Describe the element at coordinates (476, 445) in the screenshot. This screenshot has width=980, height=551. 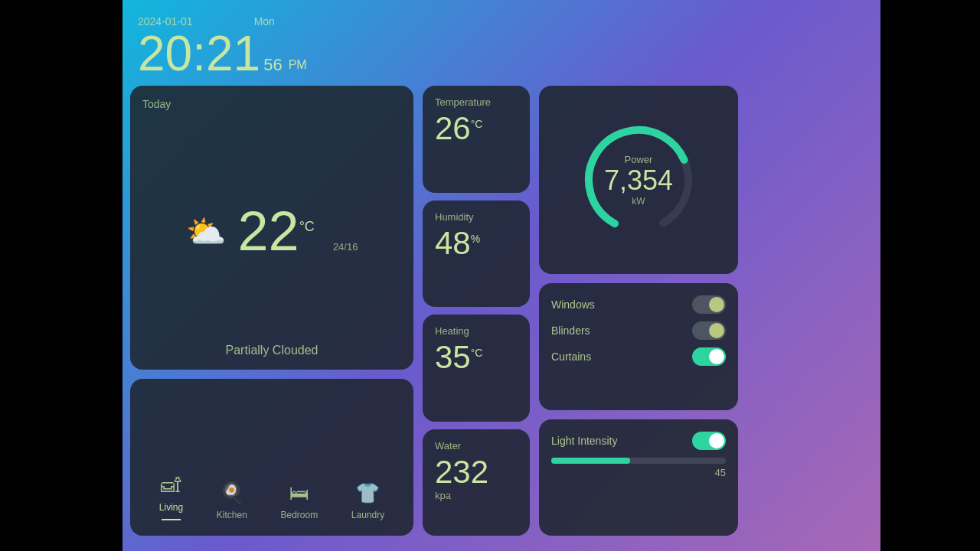
I see `water-label: Water` at that location.